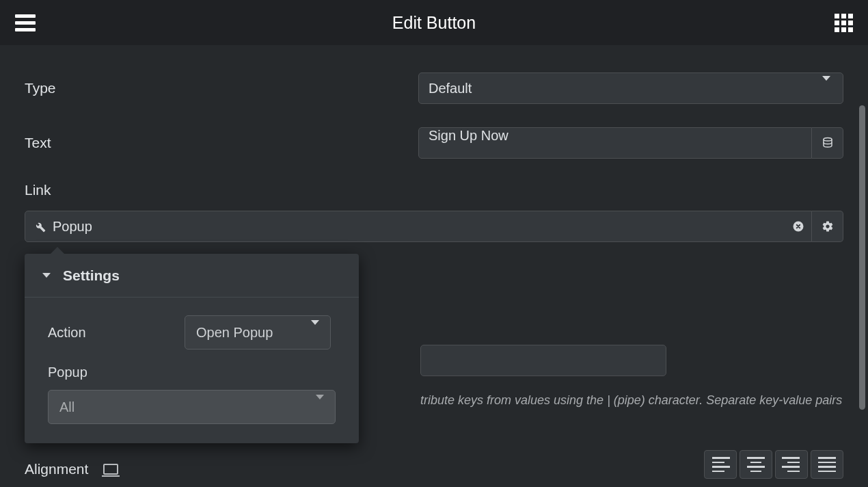 This screenshot has width=868, height=487. What do you see at coordinates (116, 332) in the screenshot?
I see `action-label: Action` at bounding box center [116, 332].